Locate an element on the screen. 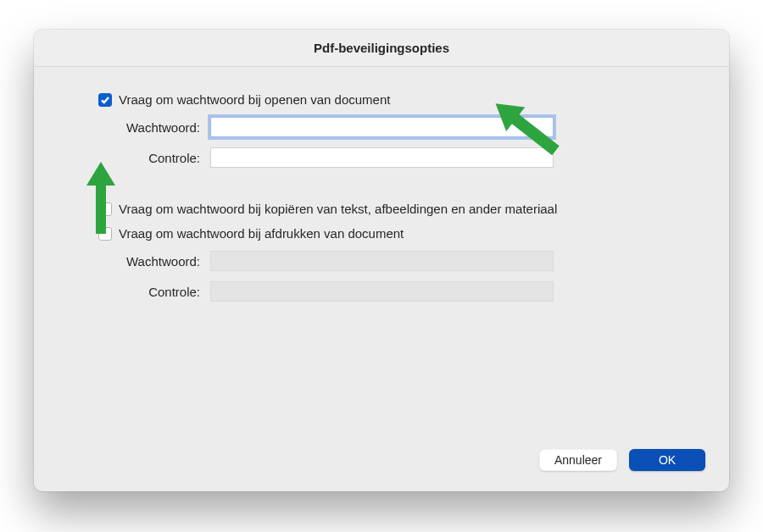  require-copy-password-checkbox is located at coordinates (105, 209).